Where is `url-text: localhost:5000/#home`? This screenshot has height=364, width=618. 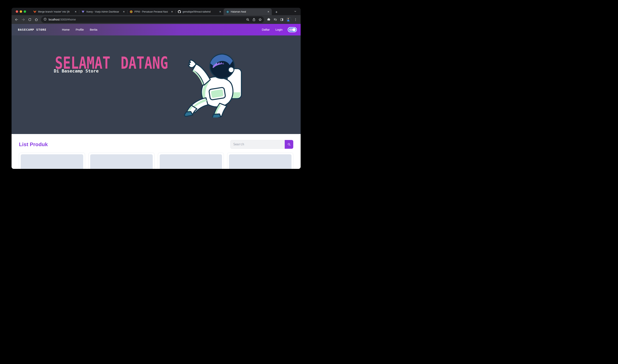 url-text: localhost:5000/#home is located at coordinates (147, 20).